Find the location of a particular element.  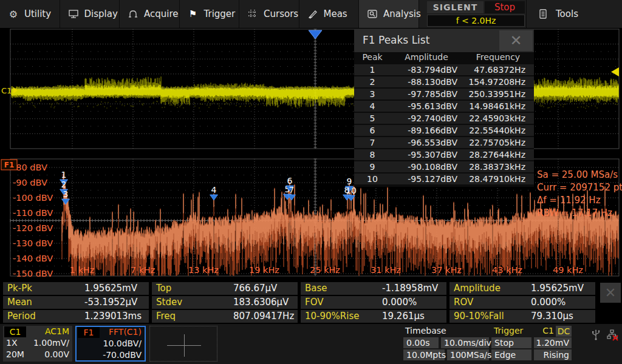

peaks-cell: -88.130dBV is located at coordinates (426, 82).